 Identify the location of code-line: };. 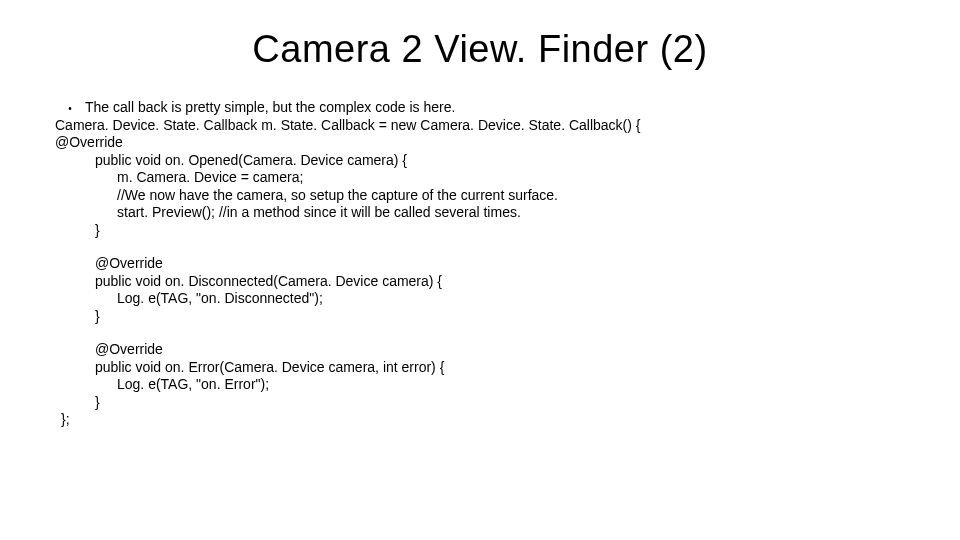
(480, 420).